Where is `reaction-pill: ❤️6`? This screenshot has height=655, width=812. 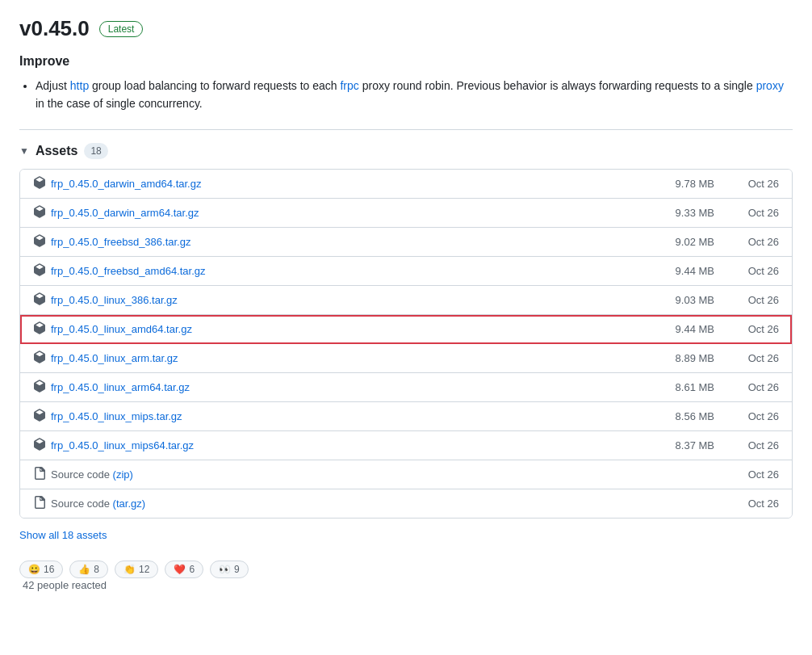
reaction-pill: ❤️6 is located at coordinates (184, 569).